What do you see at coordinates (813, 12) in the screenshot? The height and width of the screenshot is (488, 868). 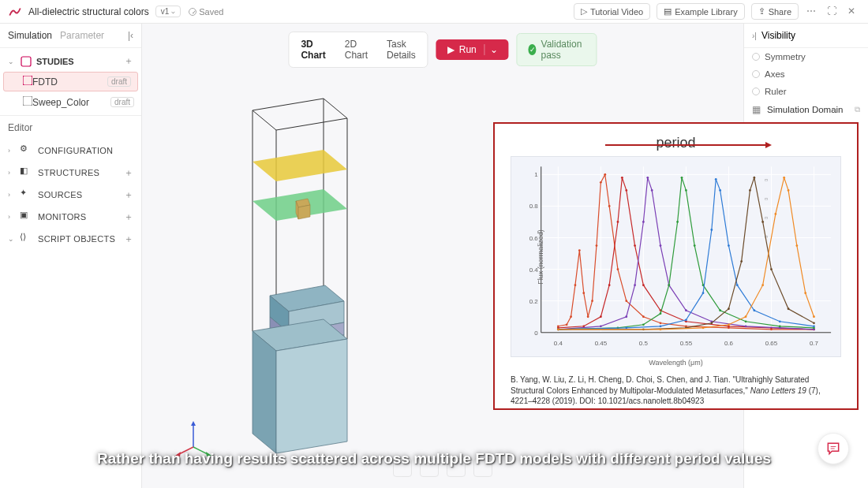 I see `more-icon: ⋯` at bounding box center [813, 12].